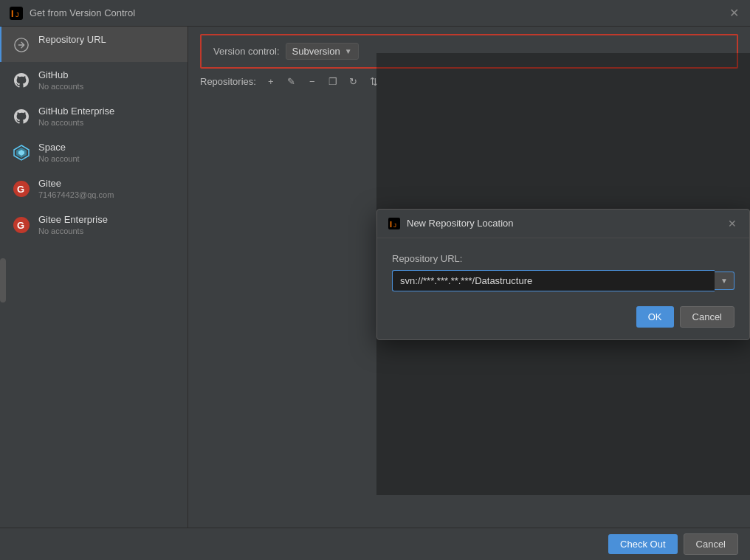 The width and height of the screenshot is (750, 560). I want to click on dialog-cancel-button: Cancel, so click(707, 317).